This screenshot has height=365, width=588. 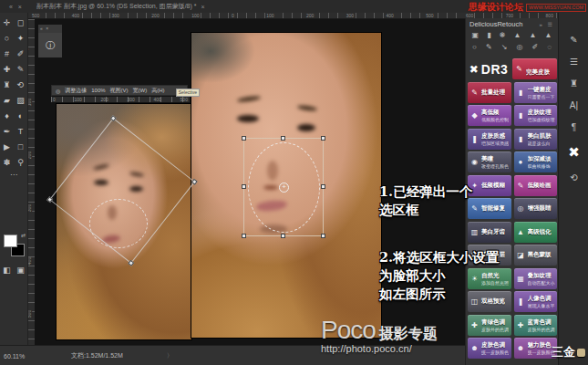 What do you see at coordinates (16, 7) in the screenshot?
I see `tab-scroll-controls: « ×` at bounding box center [16, 7].